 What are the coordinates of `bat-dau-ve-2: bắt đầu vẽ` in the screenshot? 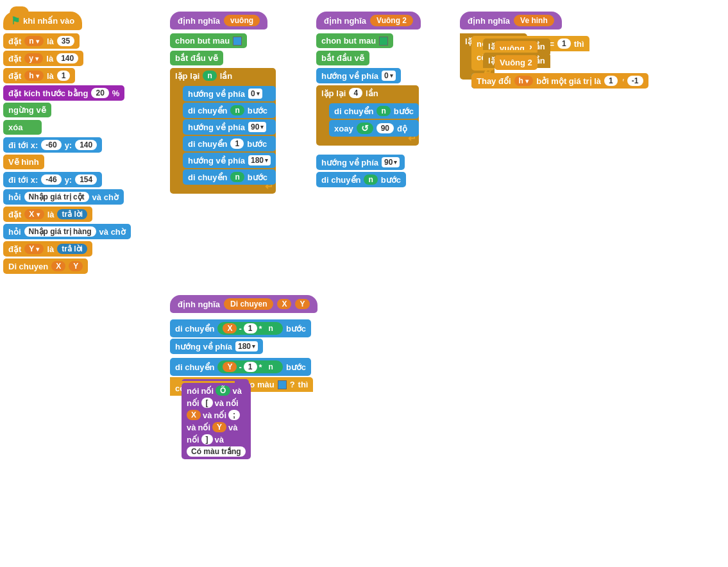 It's located at (343, 58).